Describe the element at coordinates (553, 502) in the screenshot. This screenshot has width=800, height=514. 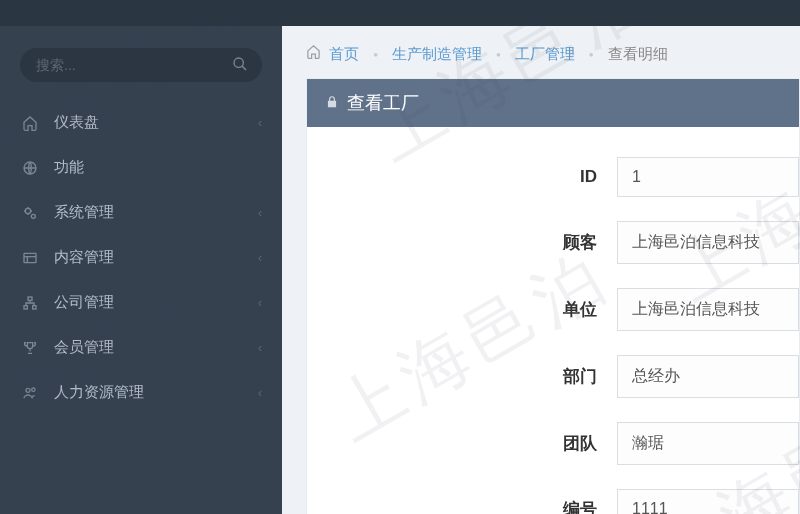
I see `form-row-number: 编号 1111` at that location.